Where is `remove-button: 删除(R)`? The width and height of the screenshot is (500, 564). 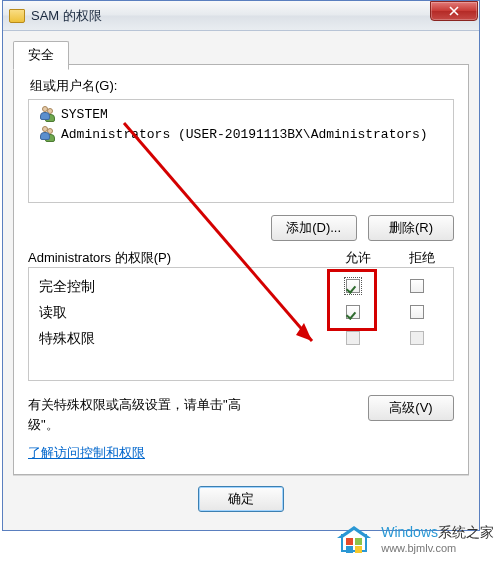
remove-button: 删除(R) is located at coordinates (411, 228).